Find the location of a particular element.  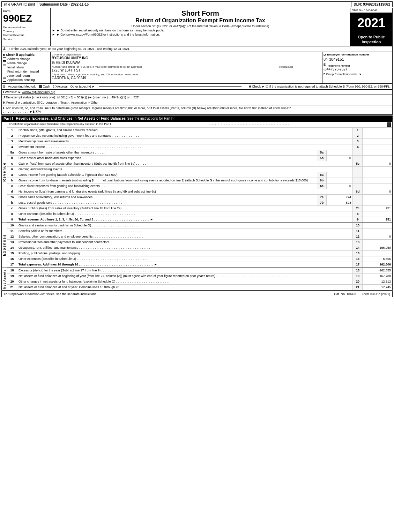

table-row: 19Net assets or fund balances at beginni… is located at coordinates (200, 276).